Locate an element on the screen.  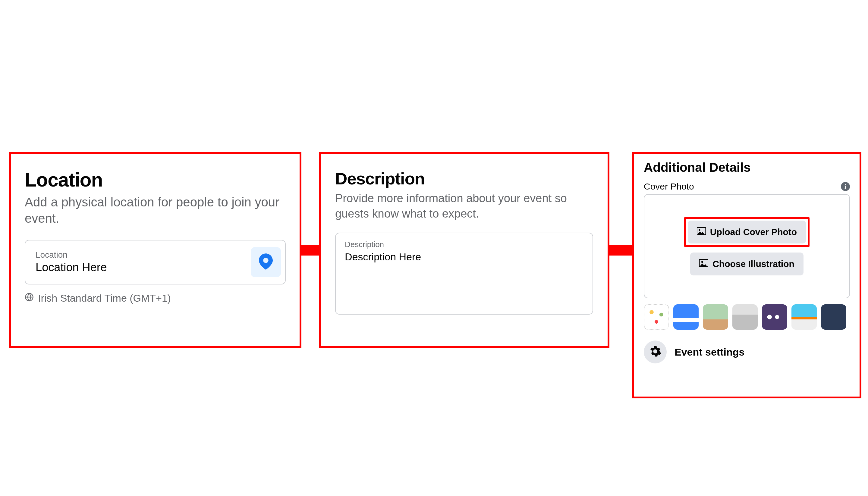
upload-button-label: Upload Cover Photo is located at coordinates (754, 232).